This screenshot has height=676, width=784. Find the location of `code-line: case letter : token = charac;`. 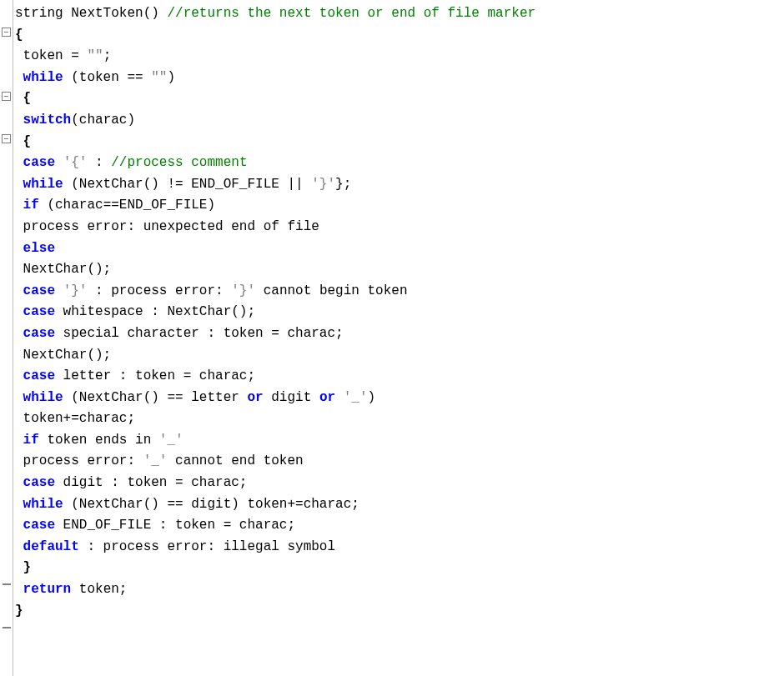

code-line: case letter : token = charac; is located at coordinates (400, 377).